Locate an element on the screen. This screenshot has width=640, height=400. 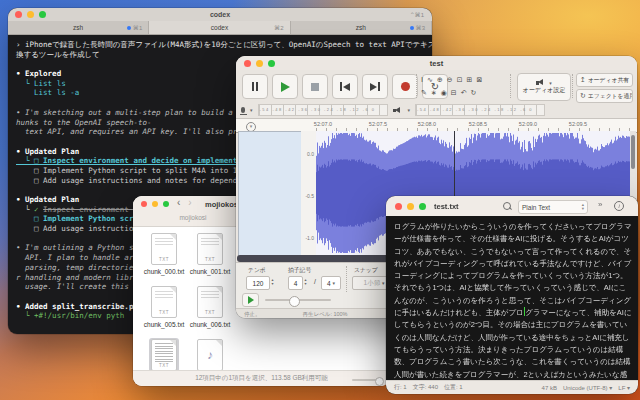
timesig-upper-field: 4 is located at coordinates (296, 283).